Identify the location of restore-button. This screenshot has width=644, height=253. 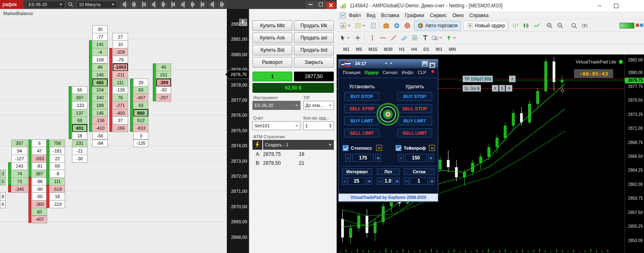
(321, 4).